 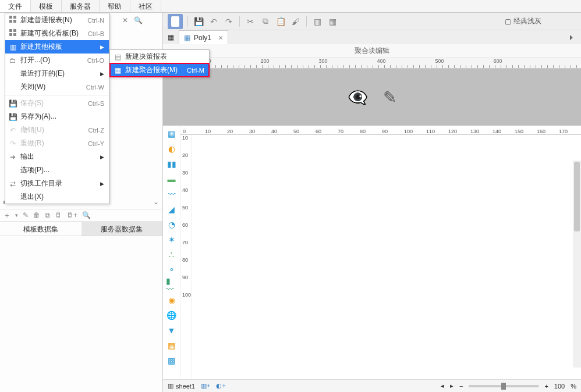 I want to click on menu-file: 文件, so click(x=15, y=6).